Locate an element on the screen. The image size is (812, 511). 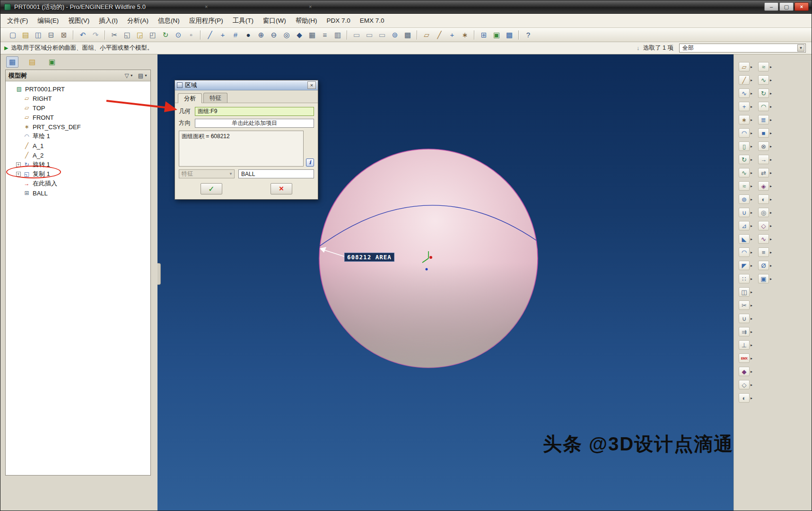
saved-views-icon: ▦ is located at coordinates (312, 35).